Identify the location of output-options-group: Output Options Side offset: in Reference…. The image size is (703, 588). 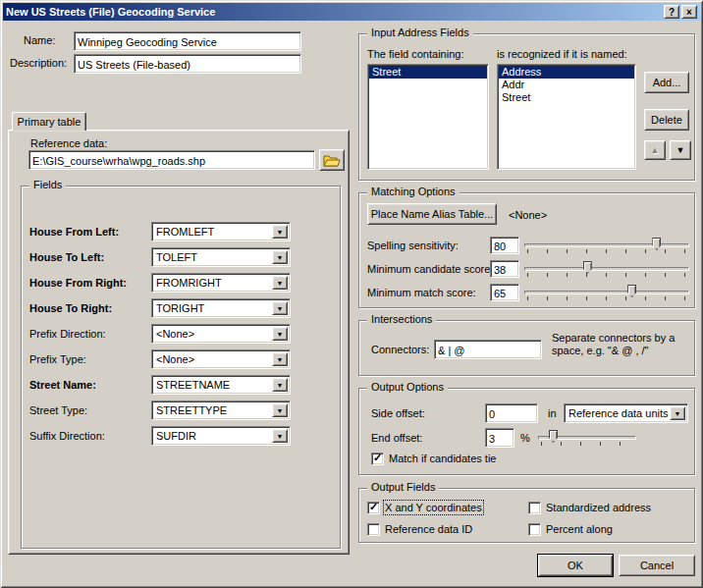
(526, 432).